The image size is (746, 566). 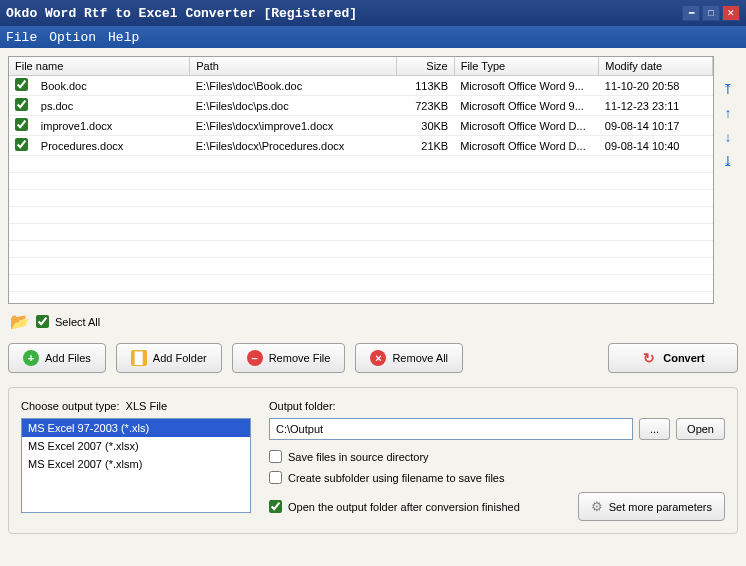 What do you see at coordinates (700, 429) in the screenshot?
I see `open-folder-button: Open` at bounding box center [700, 429].